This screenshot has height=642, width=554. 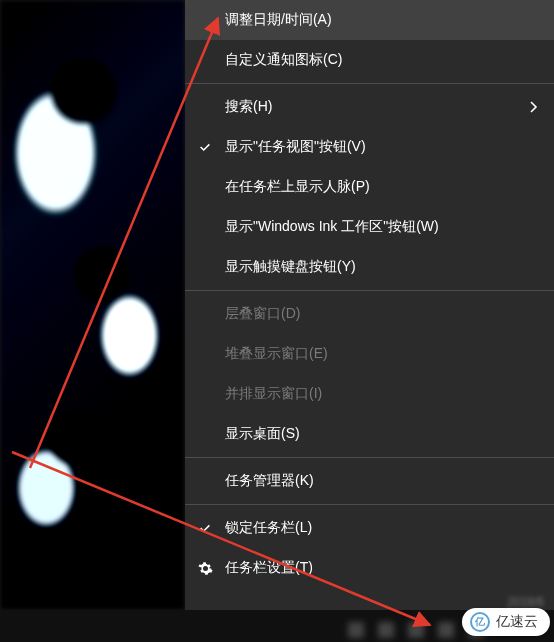 What do you see at coordinates (262, 314) in the screenshot?
I see `menu-item-label: 层叠窗口(D)` at bounding box center [262, 314].